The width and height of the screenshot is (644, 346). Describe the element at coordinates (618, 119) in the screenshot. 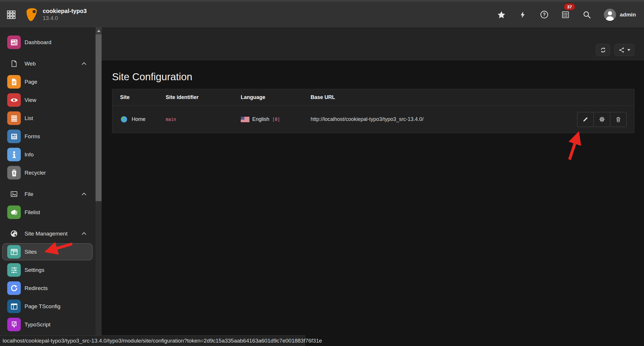

I see `delete-site-button` at that location.